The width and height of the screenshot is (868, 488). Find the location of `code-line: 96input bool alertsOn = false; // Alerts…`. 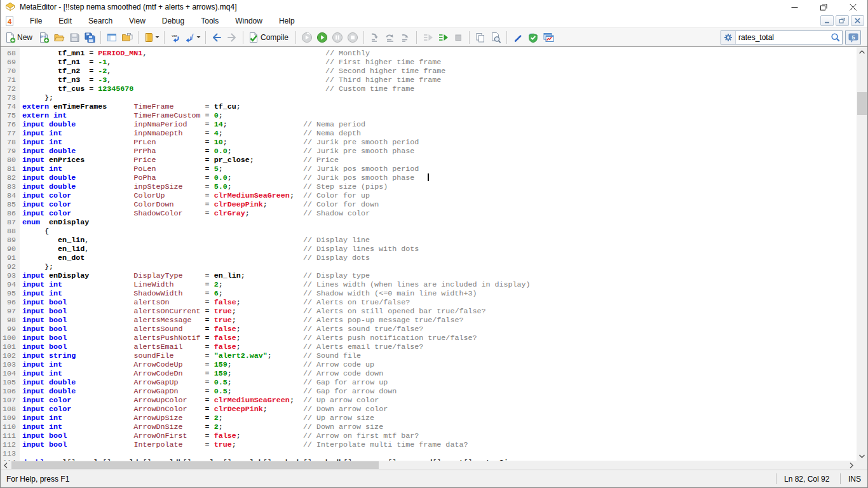

code-line: 96input bool alertsOn = false; // Alerts… is located at coordinates (428, 302).